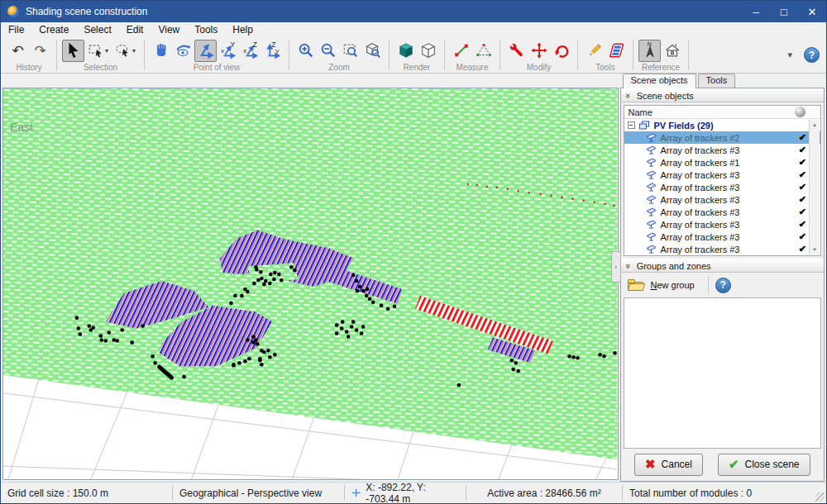 The width and height of the screenshot is (827, 504). What do you see at coordinates (723, 162) in the screenshot?
I see `tree-item: Array of trackers #1✔` at bounding box center [723, 162].